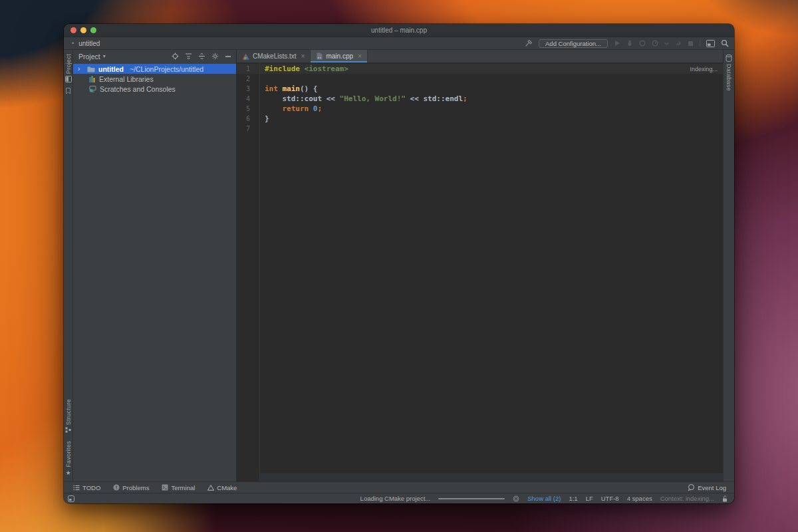 Image resolution: width=798 pixels, height=532 pixels. What do you see at coordinates (262, 129) in the screenshot?
I see `code-text` at bounding box center [262, 129].